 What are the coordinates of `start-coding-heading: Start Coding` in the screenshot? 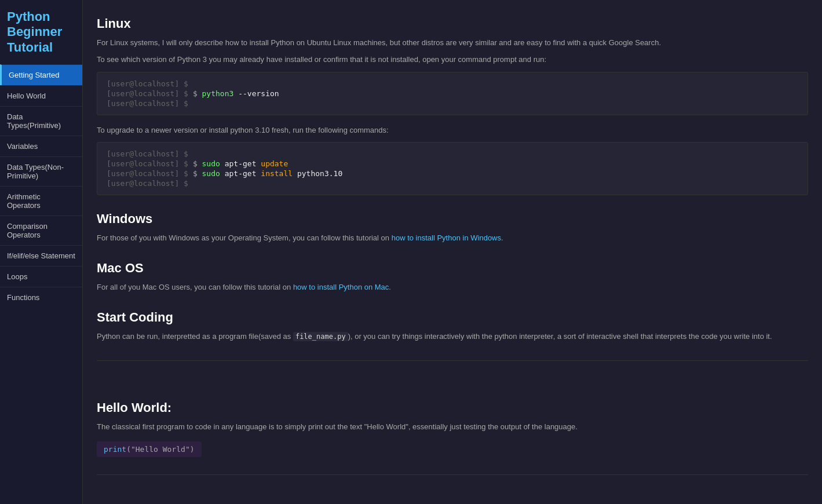 It's located at (452, 317).